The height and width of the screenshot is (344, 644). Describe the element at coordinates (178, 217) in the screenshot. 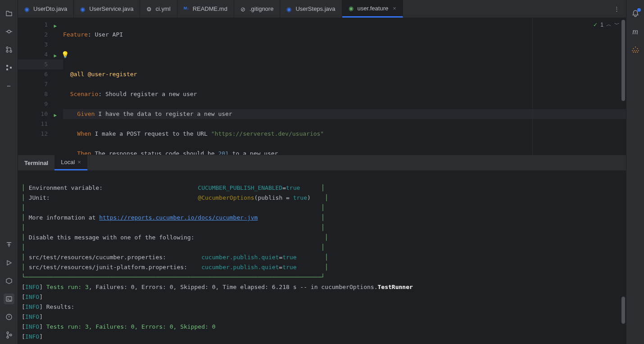

I see `link: https://reports.cucumber.io/docs/cucumbe…` at that location.